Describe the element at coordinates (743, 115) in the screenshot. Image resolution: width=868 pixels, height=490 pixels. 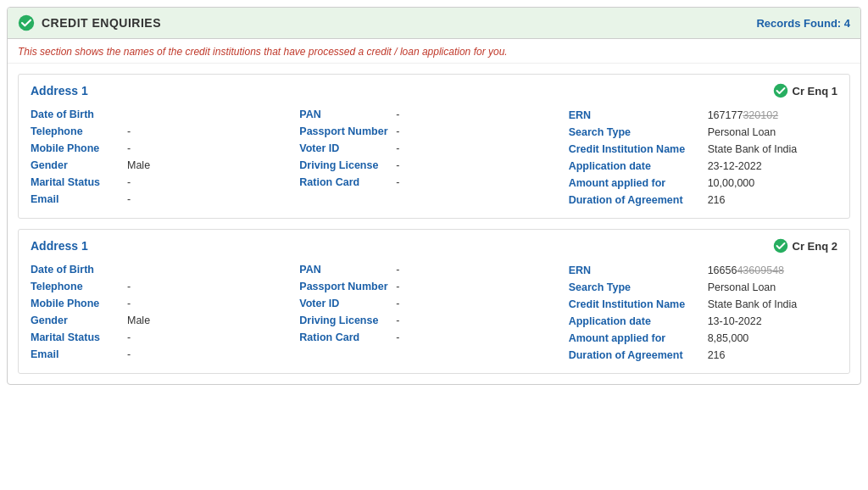
I see `field-value-ern: 167177320102` at that location.